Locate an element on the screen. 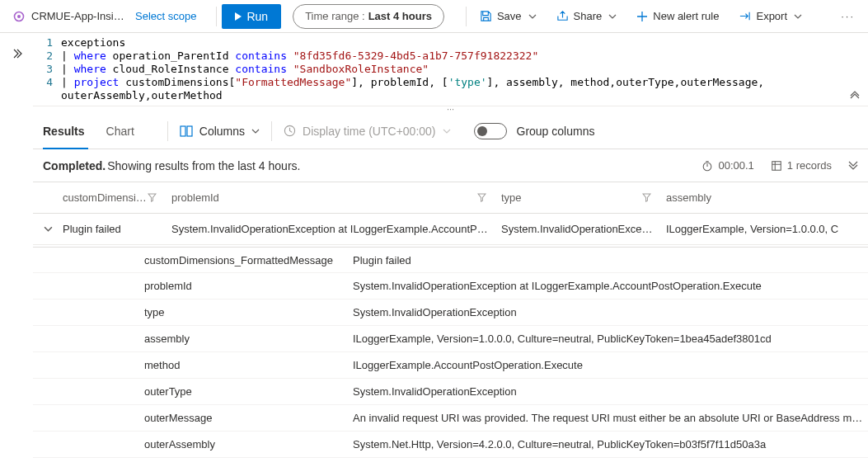 This screenshot has width=868, height=467. status-line: Completed. Showing results from the last… is located at coordinates (450, 166).